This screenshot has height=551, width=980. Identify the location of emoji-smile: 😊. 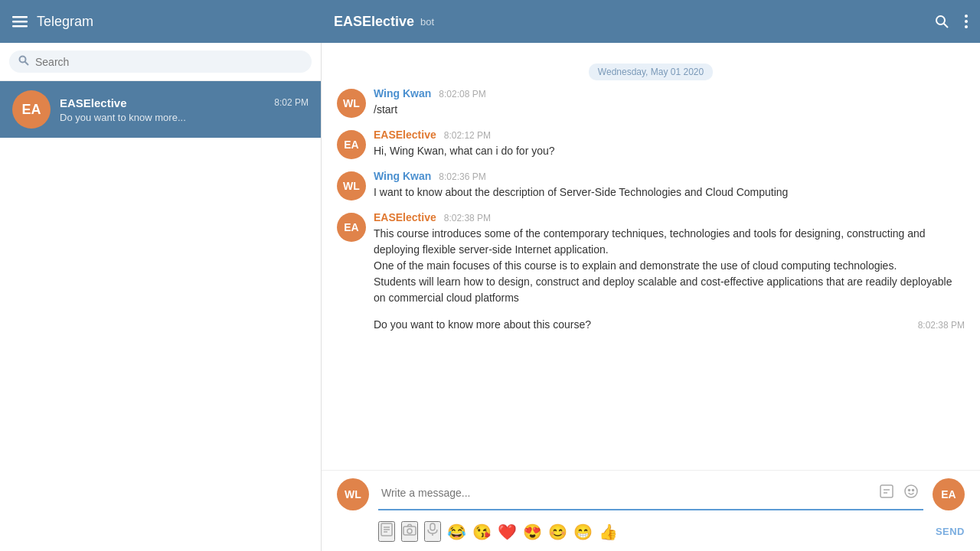
(557, 532).